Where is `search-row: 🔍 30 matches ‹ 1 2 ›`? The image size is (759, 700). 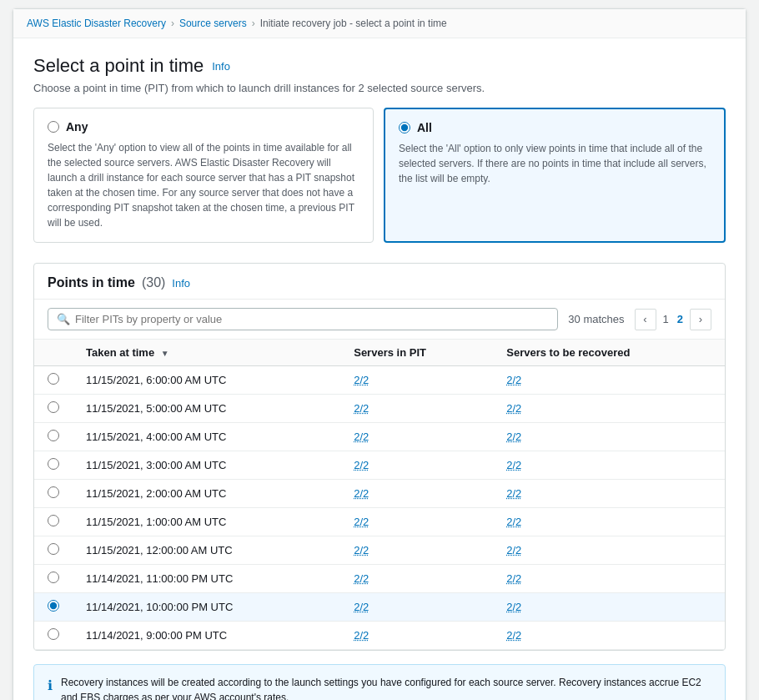 search-row: 🔍 30 matches ‹ 1 2 › is located at coordinates (380, 320).